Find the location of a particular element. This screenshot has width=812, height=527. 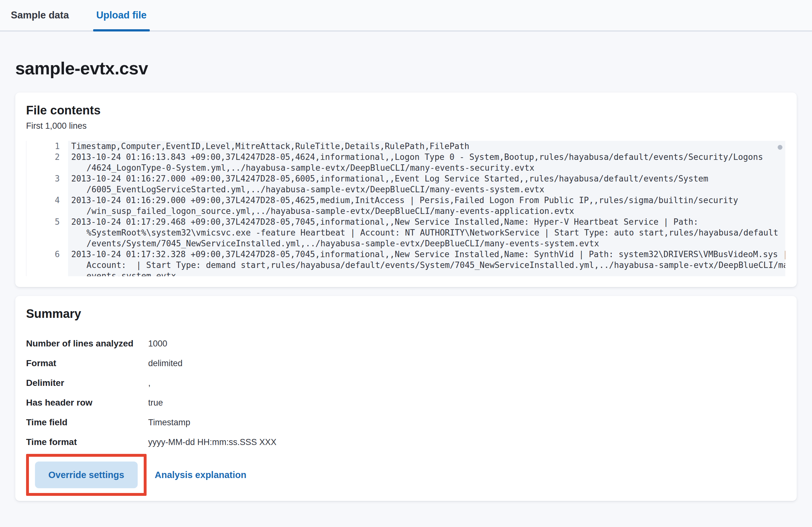

summary-row-lines-analyzed: Number of lines analyzed 1000 is located at coordinates (406, 344).